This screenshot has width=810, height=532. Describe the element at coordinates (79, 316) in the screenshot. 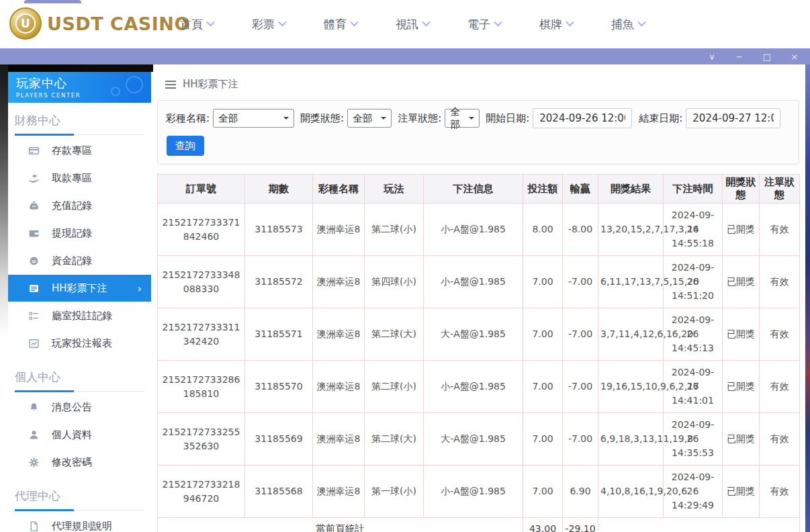

I see `sidebar-item-room-bet-records: 廳室投註記錄` at that location.